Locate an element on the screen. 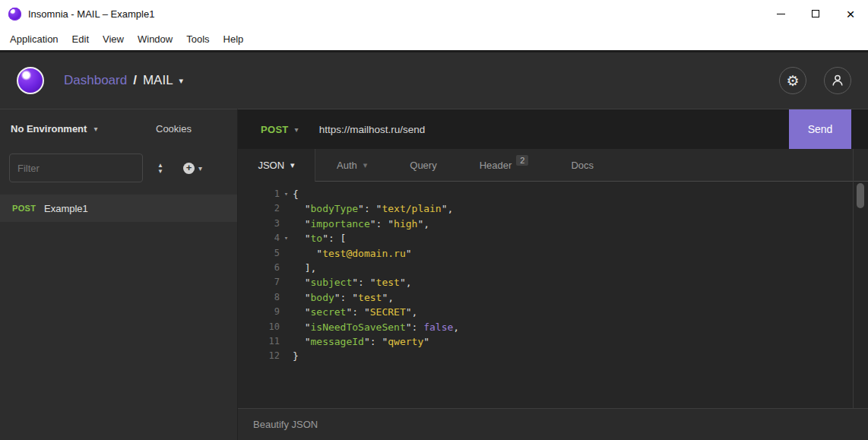 The width and height of the screenshot is (868, 440). code-line: 2 "bodyType": "text/plain", is located at coordinates (553, 208).